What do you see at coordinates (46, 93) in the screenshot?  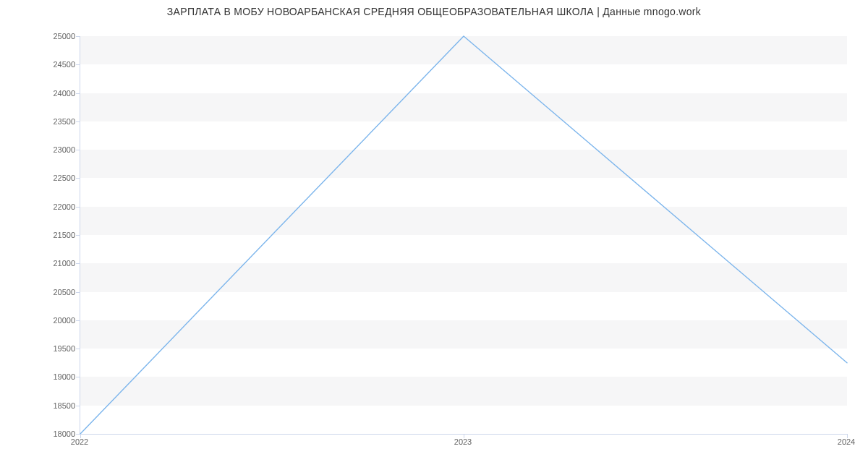 I see `y-tick-label: 24000` at bounding box center [46, 93].